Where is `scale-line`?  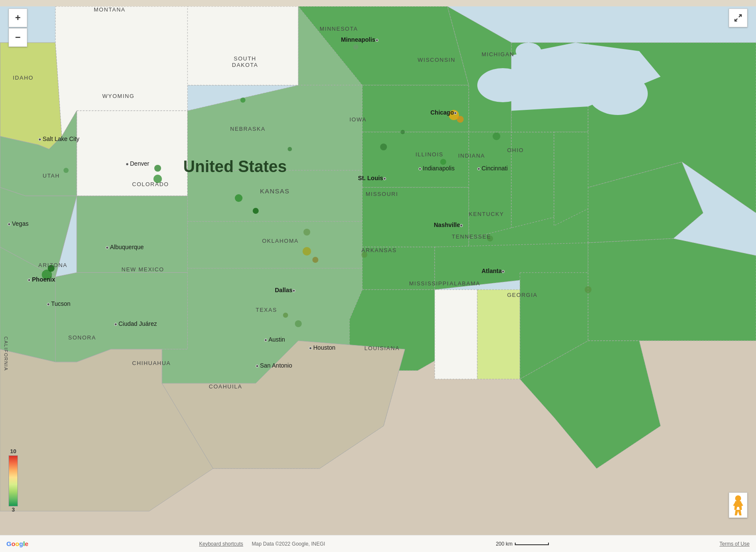
scale-line is located at coordinates (532, 544).